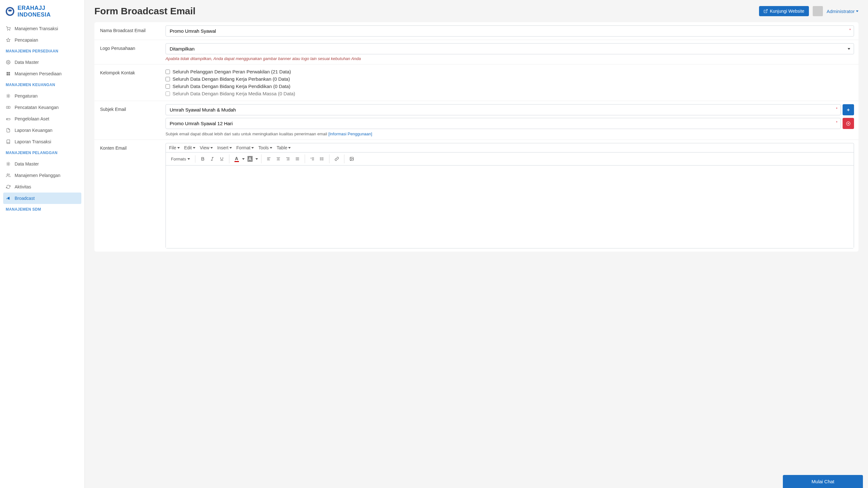 This screenshot has height=488, width=868. What do you see at coordinates (128, 52) in the screenshot?
I see `logo-perusahaan-label: Logo Perusahaan` at bounding box center [128, 52].